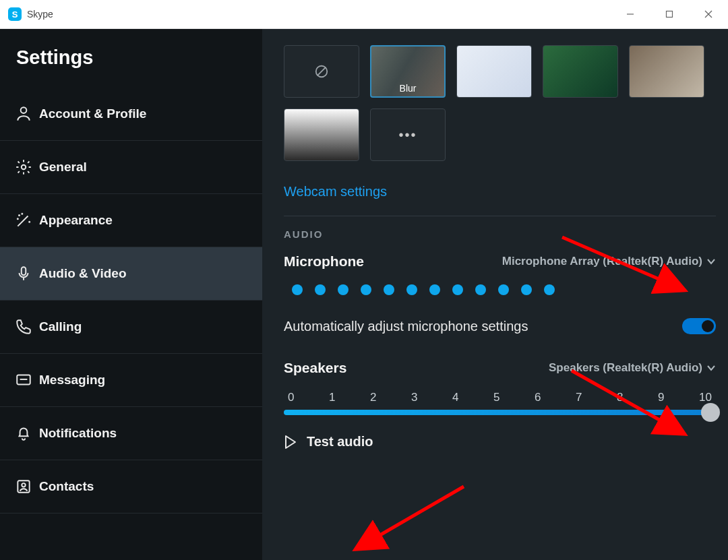  I want to click on none-icon, so click(322, 71).